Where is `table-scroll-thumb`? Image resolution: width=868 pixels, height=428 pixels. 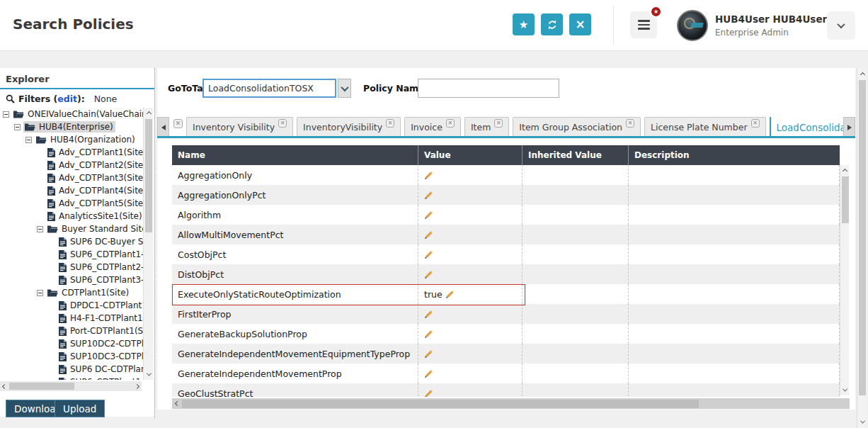
table-scroll-thumb is located at coordinates (845, 200).